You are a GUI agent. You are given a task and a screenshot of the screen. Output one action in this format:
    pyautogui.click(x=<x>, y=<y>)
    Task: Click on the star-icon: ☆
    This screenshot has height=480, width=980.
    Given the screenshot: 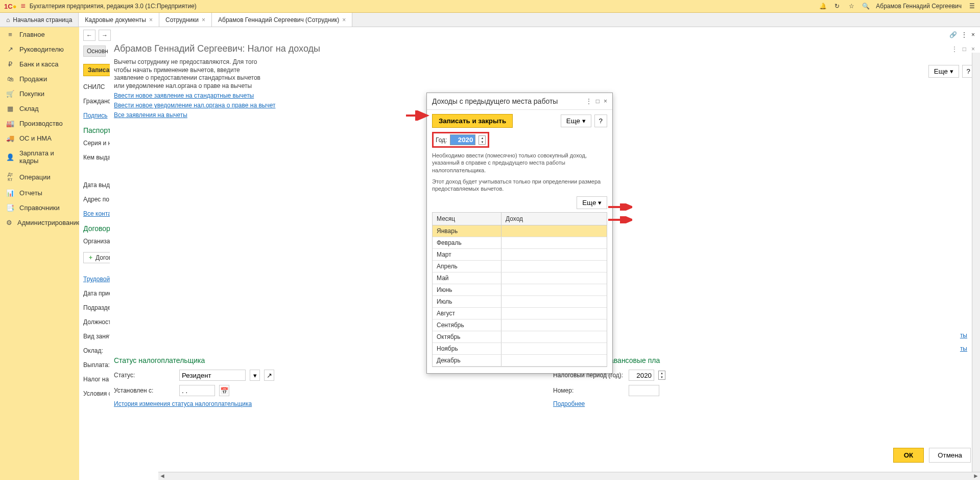 What is the action you would take?
    pyautogui.click(x=851, y=6)
    